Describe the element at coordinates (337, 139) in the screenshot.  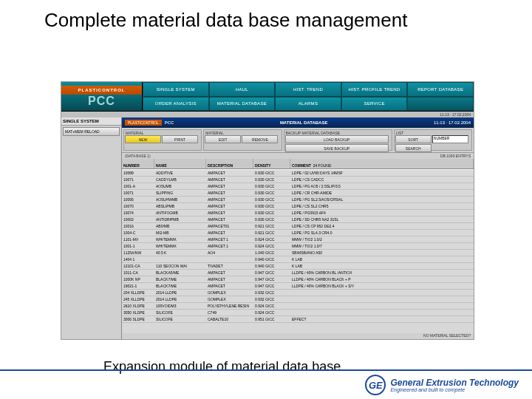
I see `load-backup-button: LOAD BACKUP` at that location.